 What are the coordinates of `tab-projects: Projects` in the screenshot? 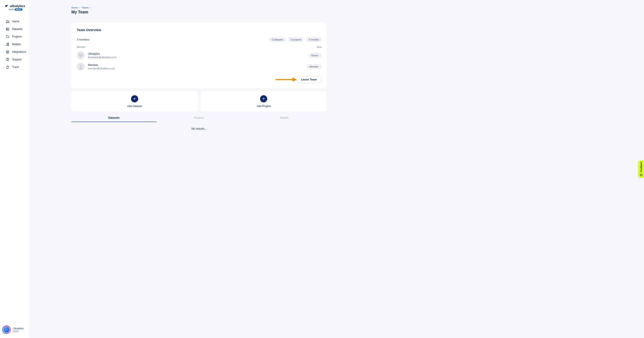 It's located at (199, 118).